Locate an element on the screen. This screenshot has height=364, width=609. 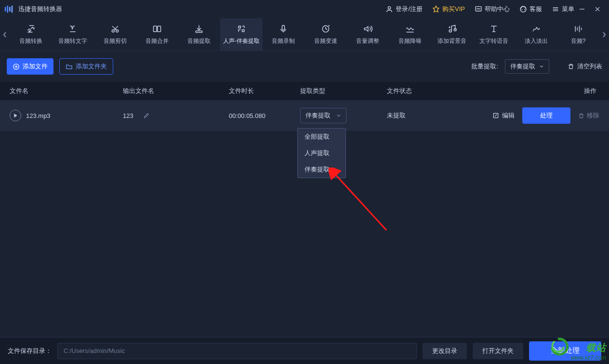
ribbon-label: 音频? is located at coordinates (578, 41).